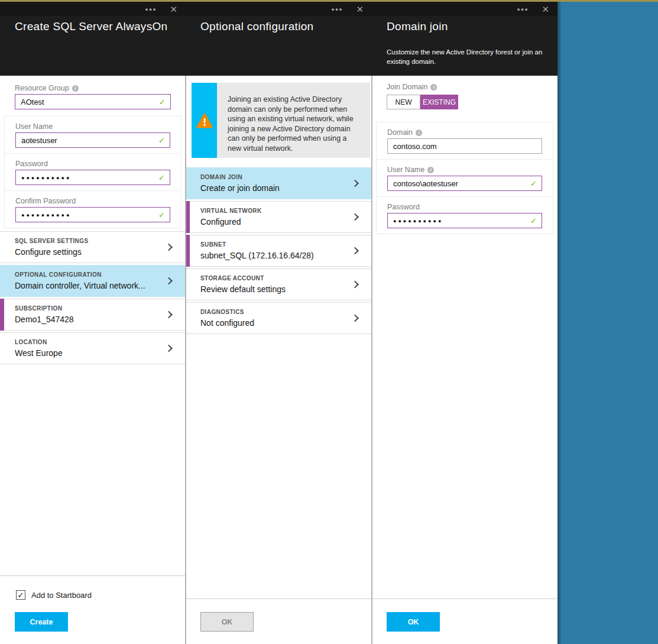 Image resolution: width=658 pixels, height=644 pixels. I want to click on subscription-item: SUBSCRIPTION Demo1_547428, so click(93, 315).